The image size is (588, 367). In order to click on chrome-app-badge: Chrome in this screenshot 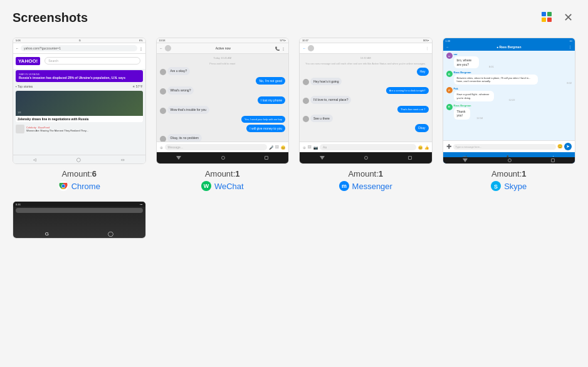, I will do `click(79, 186)`.